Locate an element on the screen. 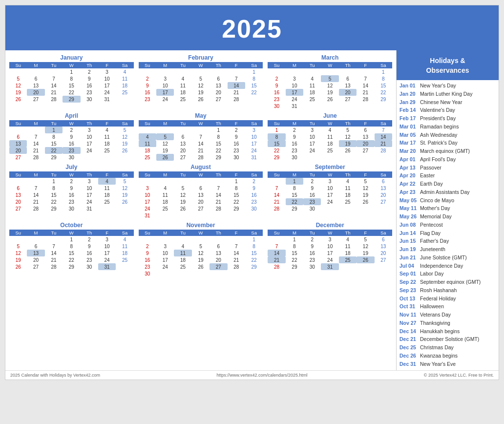 The image size is (504, 424). day-cell: 23 is located at coordinates (312, 202).